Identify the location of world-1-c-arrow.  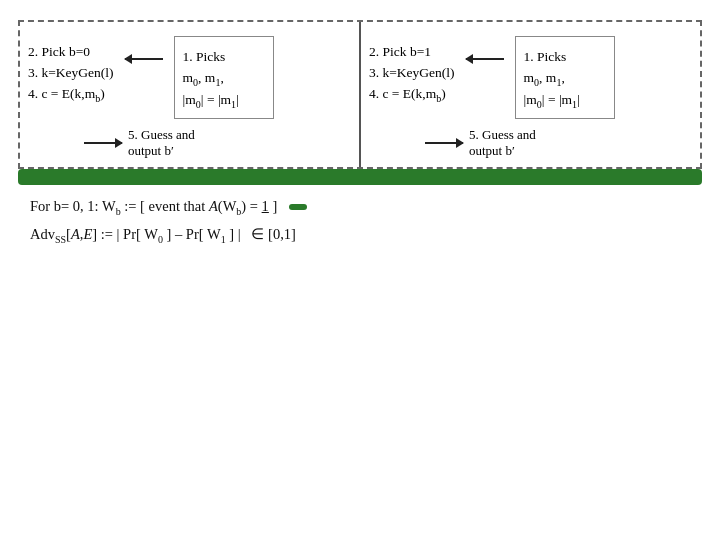
(444, 143).